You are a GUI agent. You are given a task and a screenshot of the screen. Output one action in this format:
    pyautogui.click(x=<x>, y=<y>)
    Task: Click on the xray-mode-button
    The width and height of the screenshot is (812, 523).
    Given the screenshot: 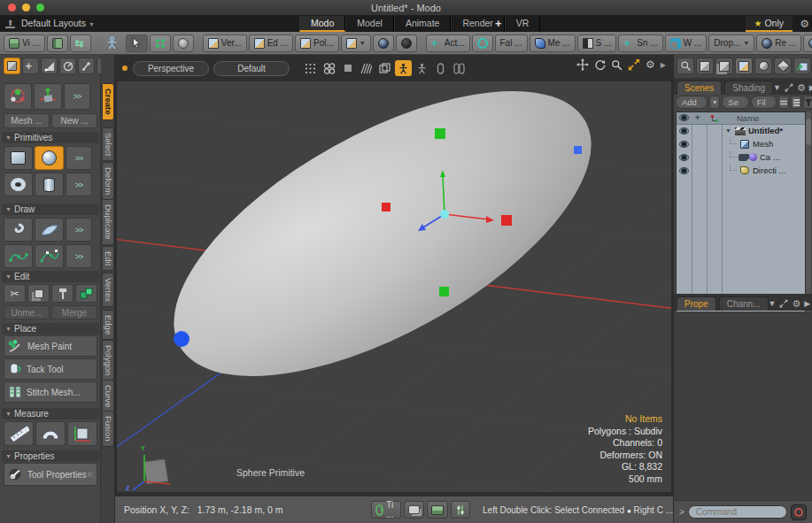 What is the action you would take?
    pyautogui.click(x=459, y=68)
    